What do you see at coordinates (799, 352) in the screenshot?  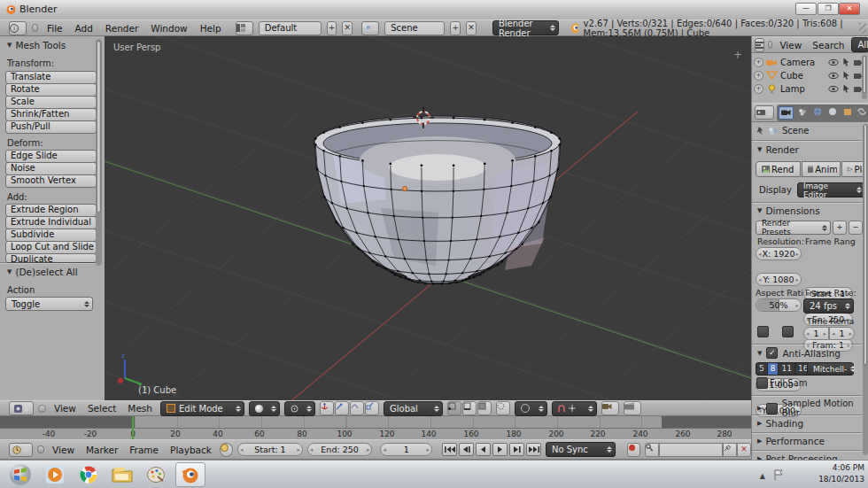 I see `anti-aliasing-panel-header: ▼✓Anti-Aliasing` at bounding box center [799, 352].